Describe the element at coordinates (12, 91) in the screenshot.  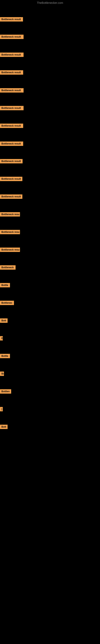
I see `bottleneck-result-row-5: Bottleneck result` at that location.